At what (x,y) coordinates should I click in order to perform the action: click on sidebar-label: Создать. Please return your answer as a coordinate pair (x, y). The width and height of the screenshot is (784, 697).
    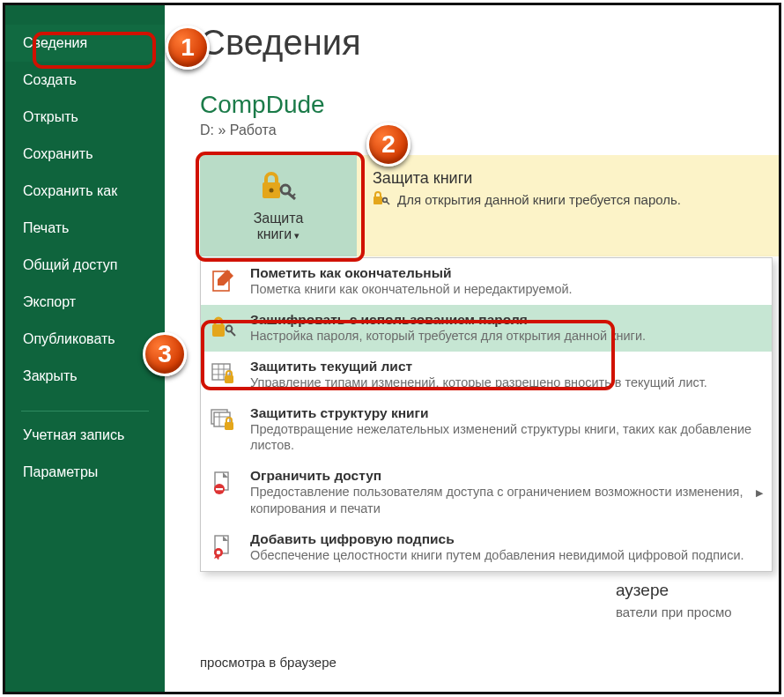
    Looking at the image, I should click on (49, 79).